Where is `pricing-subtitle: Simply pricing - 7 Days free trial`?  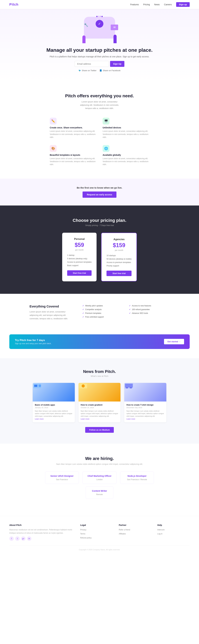
pricing-subtitle: Simply pricing - 7 Days free trial is located at coordinates (100, 226).